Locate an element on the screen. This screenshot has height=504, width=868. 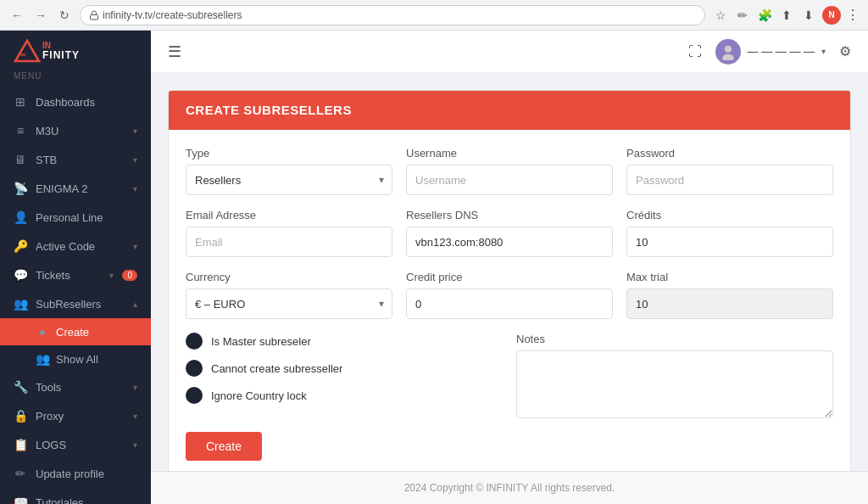
sidebar-sub-item-create: ● Create is located at coordinates (75, 332).